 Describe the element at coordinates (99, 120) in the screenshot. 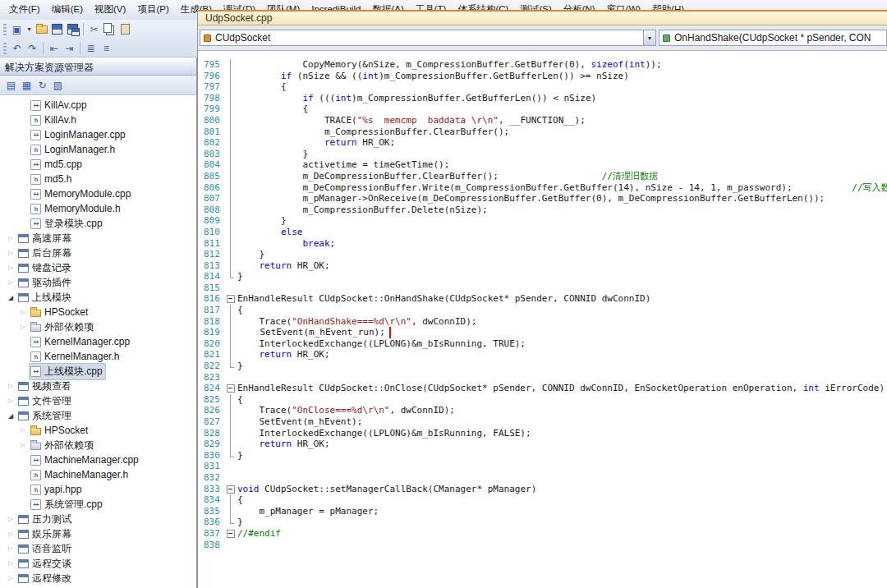

I see `tree-item-KillAv.h: hKillAv.h` at that location.